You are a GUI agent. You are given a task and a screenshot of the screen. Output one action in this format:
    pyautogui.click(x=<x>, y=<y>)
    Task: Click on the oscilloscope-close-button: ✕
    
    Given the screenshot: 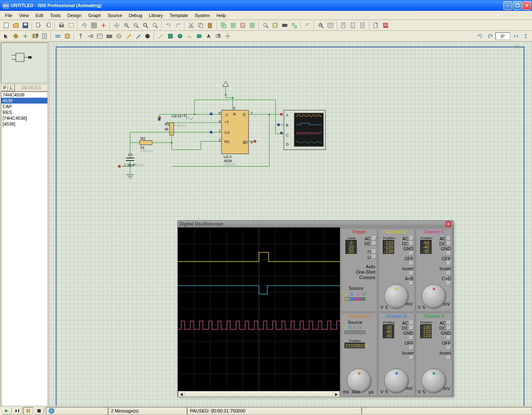 What is the action you would take?
    pyautogui.click(x=448, y=224)
    